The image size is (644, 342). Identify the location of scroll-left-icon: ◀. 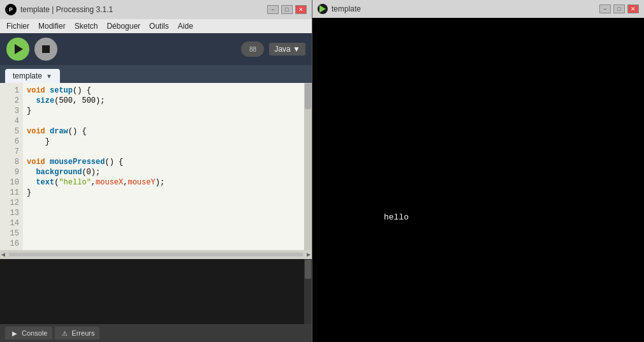
(3, 255).